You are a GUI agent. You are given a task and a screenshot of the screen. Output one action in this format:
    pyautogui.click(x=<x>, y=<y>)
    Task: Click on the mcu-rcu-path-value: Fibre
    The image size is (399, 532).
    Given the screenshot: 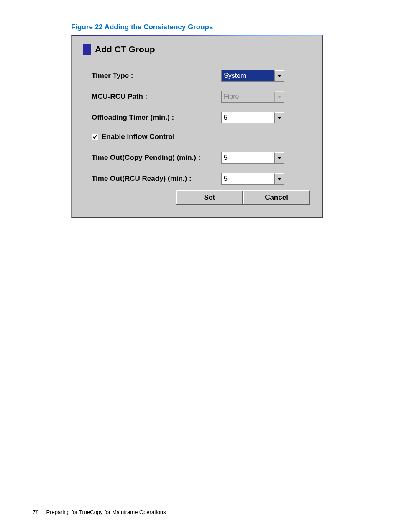 What is the action you would take?
    pyautogui.click(x=248, y=97)
    